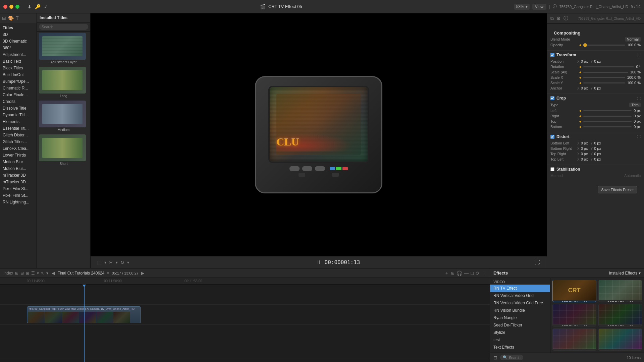 The height and width of the screenshot is (362, 644). What do you see at coordinates (5, 7) in the screenshot?
I see `close-button` at bounding box center [5, 7].